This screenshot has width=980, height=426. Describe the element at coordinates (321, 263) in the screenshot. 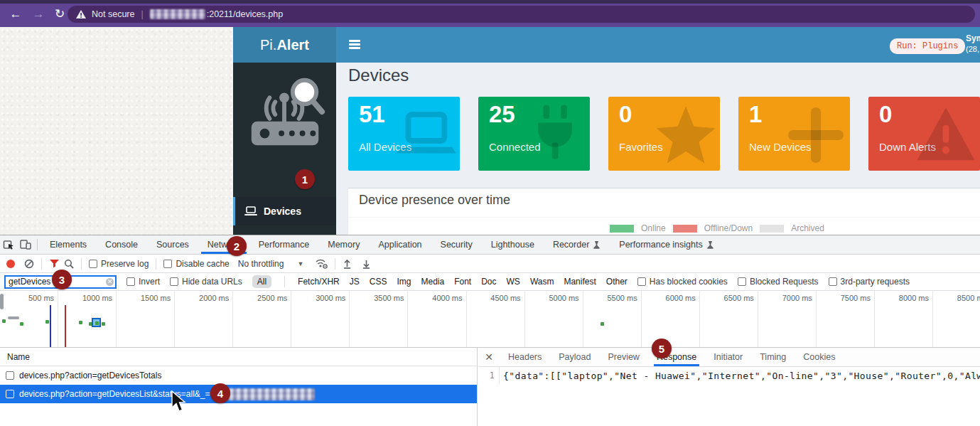

I see `network-conditions-icon` at that location.